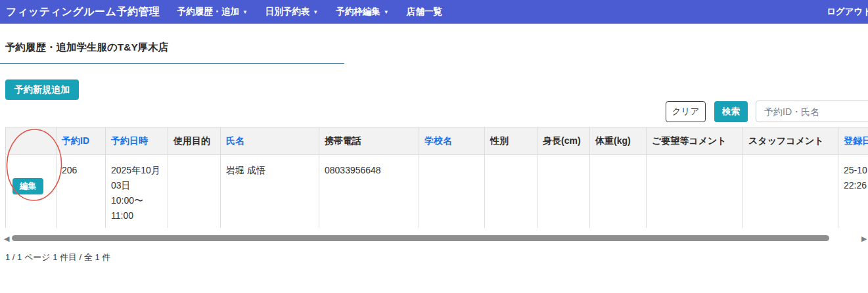 Image resolution: width=868 pixels, height=293 pixels. I want to click on cell-staff-comment, so click(791, 192).